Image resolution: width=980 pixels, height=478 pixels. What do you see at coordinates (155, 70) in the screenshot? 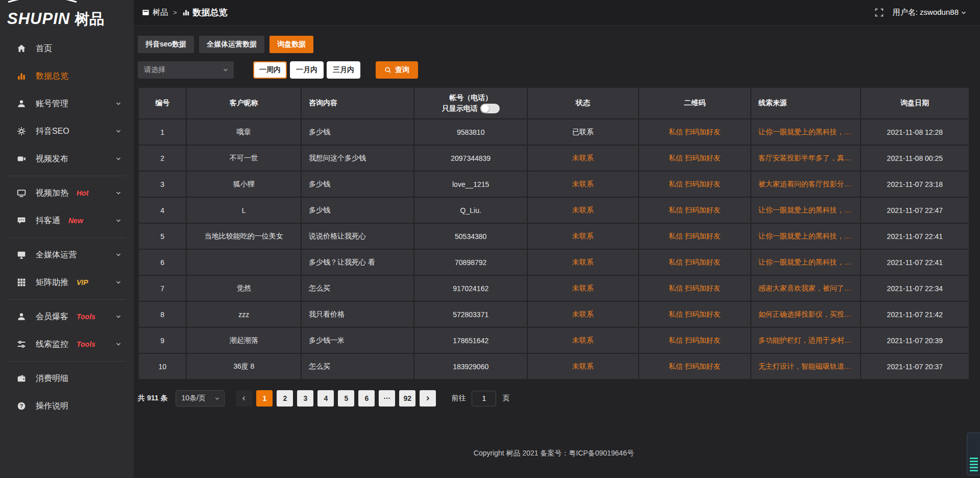
I see `filter-select-placeholder: 请选择` at bounding box center [155, 70].